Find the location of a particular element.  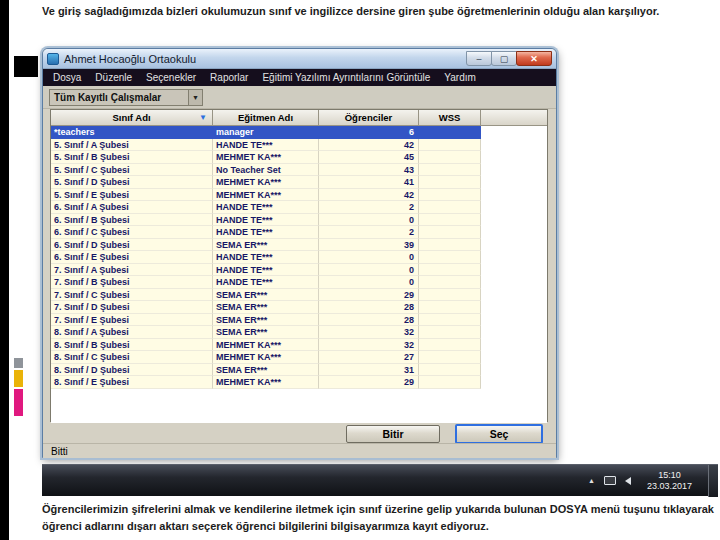

select-button: Seç is located at coordinates (499, 434).